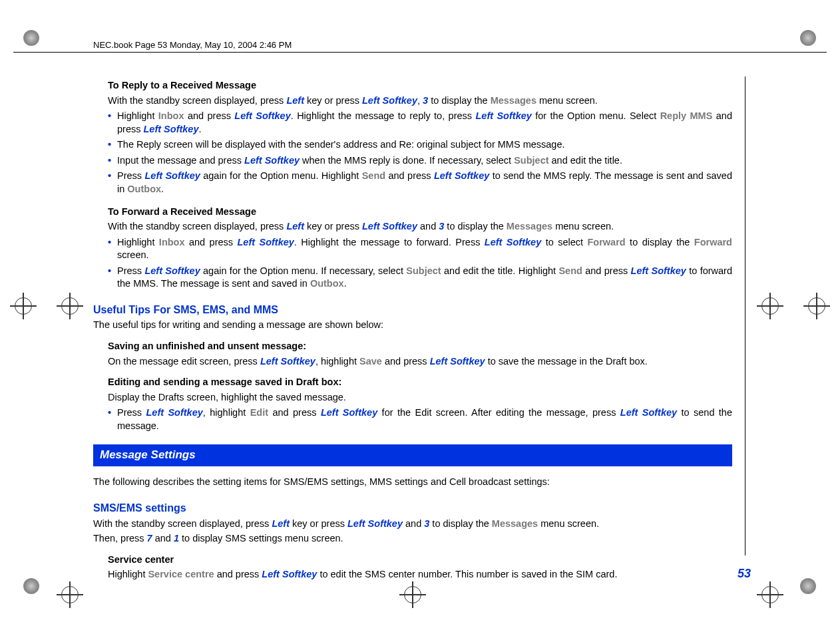 This screenshot has width=840, height=628. What do you see at coordinates (261, 538) in the screenshot?
I see `t: to display SMS settings menu screen.` at bounding box center [261, 538].